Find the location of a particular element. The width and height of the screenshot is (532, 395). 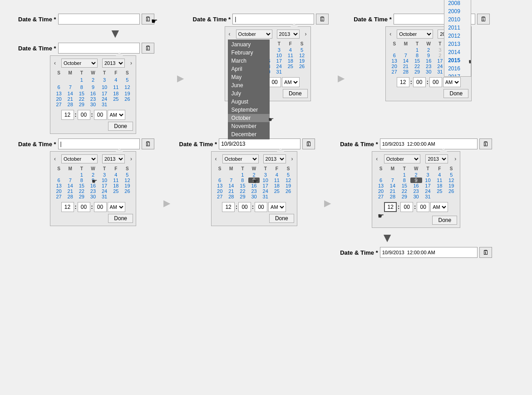

cal-year-select-4: 2013 is located at coordinates (113, 159).